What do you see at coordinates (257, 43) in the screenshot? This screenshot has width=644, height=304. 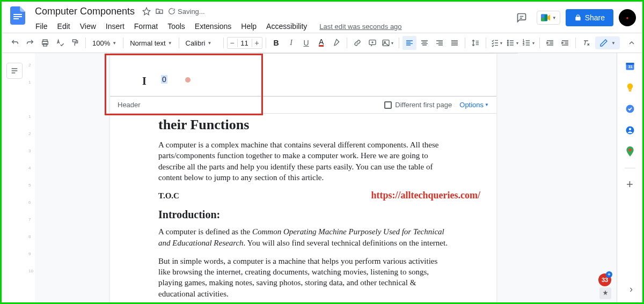 I see `font-size-increase: +` at bounding box center [257, 43].